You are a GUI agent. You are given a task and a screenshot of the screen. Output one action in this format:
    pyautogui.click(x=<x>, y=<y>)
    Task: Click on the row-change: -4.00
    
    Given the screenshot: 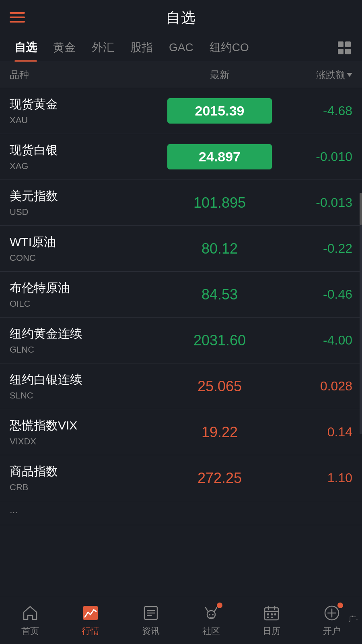 What is the action you would take?
    pyautogui.click(x=312, y=341)
    